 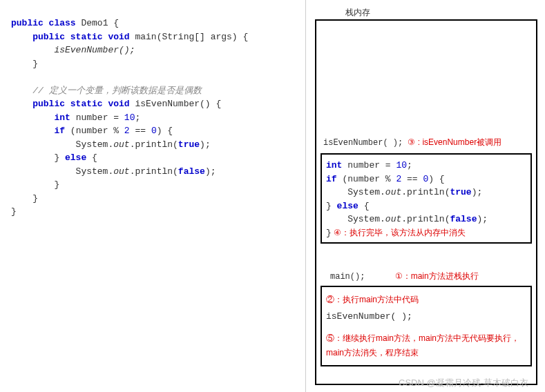 What do you see at coordinates (437, 276) in the screenshot?
I see `note-1: ①：main方法进栈执行` at bounding box center [437, 276].